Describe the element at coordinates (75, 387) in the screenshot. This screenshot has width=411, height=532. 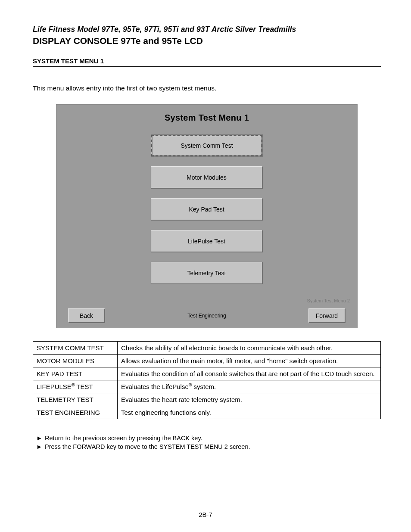
I see `cell-label: LIFEPULSE® TEST` at that location.